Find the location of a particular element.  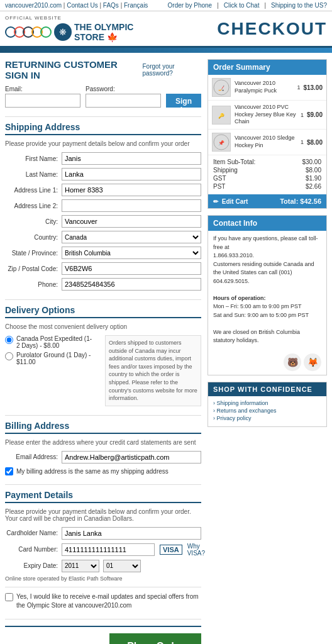

the-text: THE OLYMPIC is located at coordinates (104, 27).